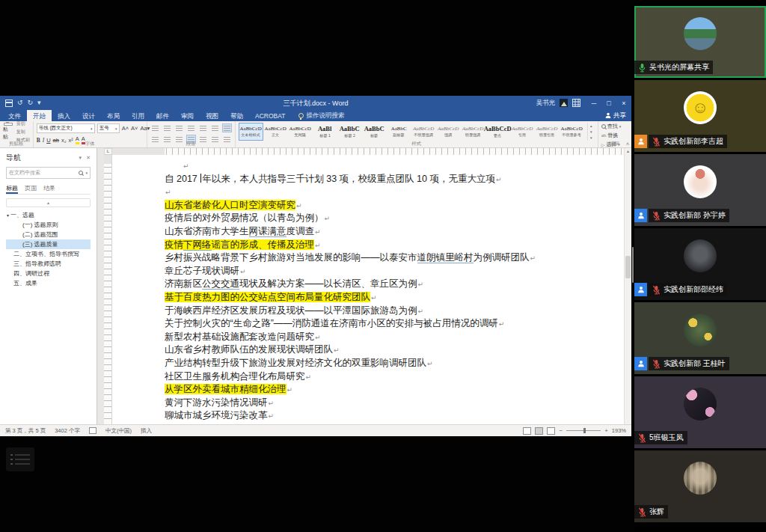 This screenshot has height=532, width=766. Describe the element at coordinates (322, 115) in the screenshot. I see `tell-me-search: 操作说明搜索` at that location.